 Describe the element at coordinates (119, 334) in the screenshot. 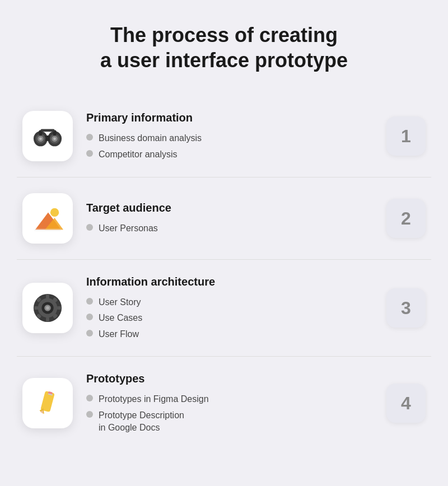

I see `list-item-text: User Flow` at that location.